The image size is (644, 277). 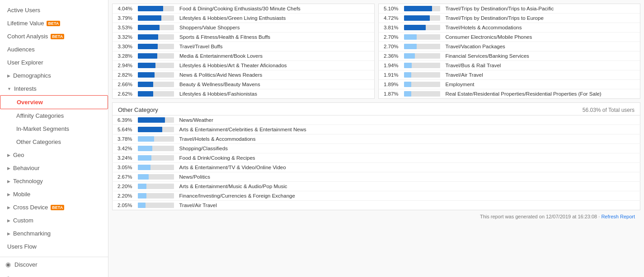 I want to click on sidebar-item-mobile: ▶Mobile, so click(x=54, y=194).